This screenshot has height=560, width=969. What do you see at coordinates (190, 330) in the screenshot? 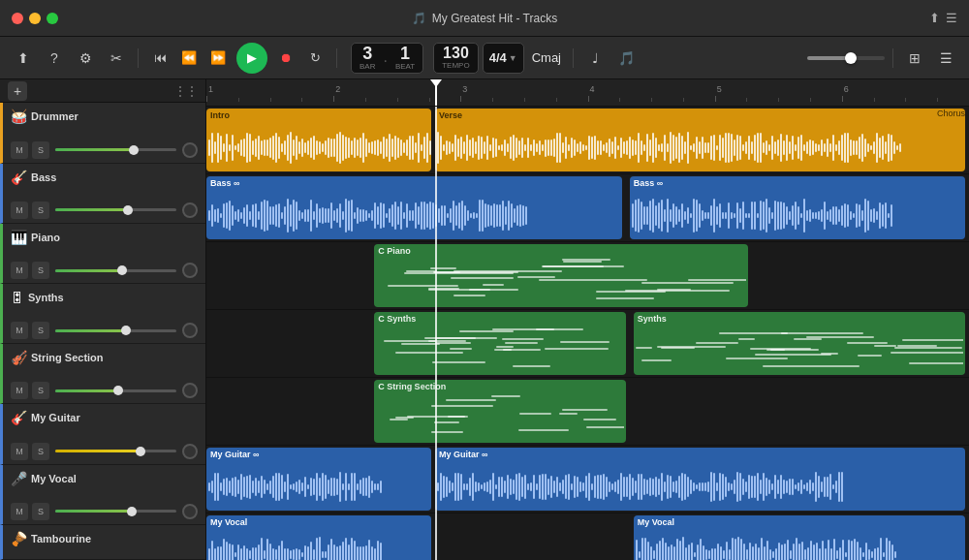
I see `pan-knob-synths` at bounding box center [190, 330].